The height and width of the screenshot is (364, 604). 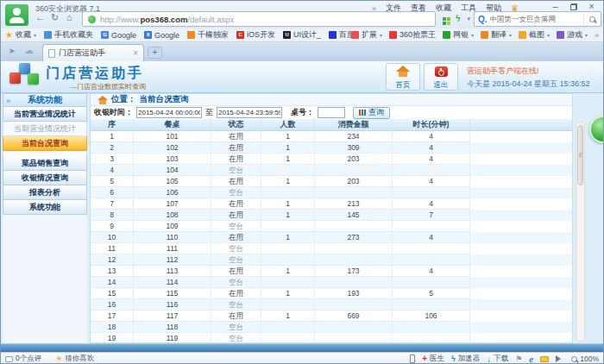 What do you see at coordinates (45, 129) in the screenshot?
I see `sidebar-item-1: 当期营业情况统计` at bounding box center [45, 129].